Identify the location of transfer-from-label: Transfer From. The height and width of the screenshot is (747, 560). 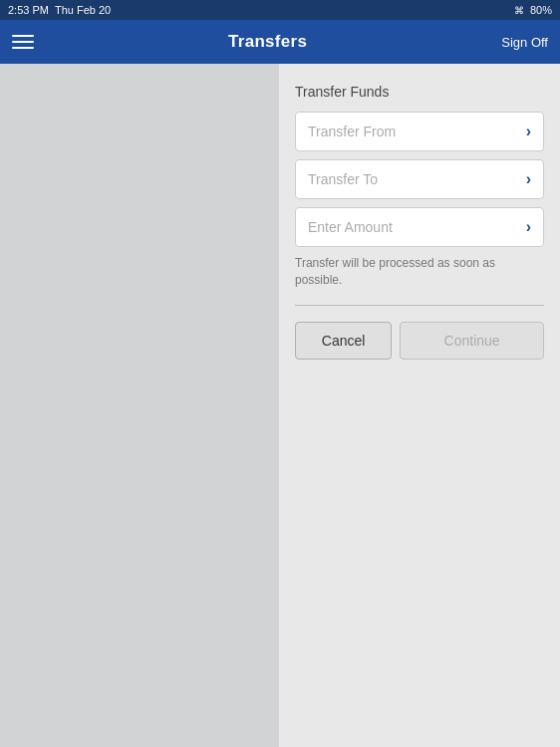
(352, 131).